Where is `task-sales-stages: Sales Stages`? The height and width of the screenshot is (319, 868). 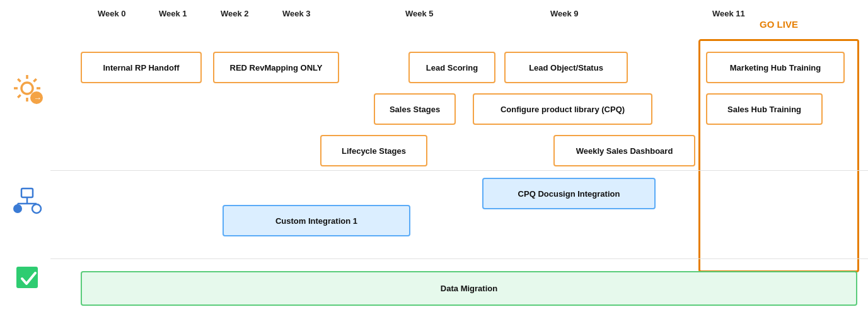
task-sales-stages: Sales Stages is located at coordinates (415, 109).